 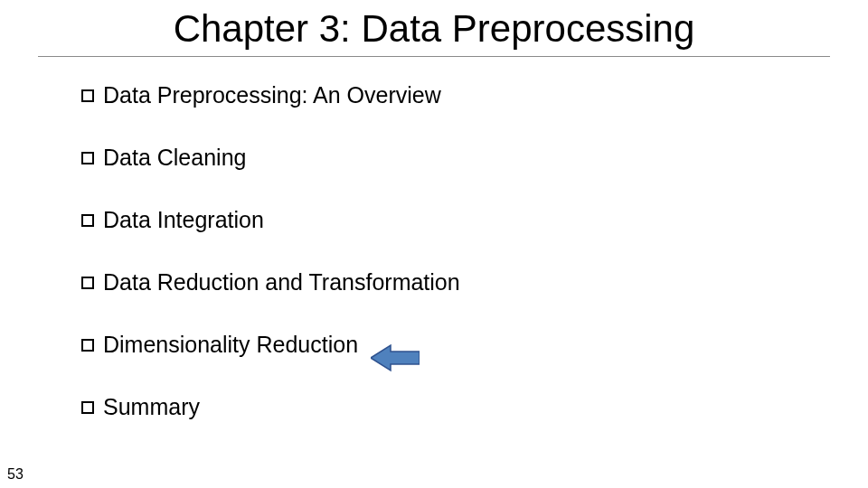 What do you see at coordinates (152, 407) in the screenshot?
I see `list-item-label: Summary` at bounding box center [152, 407].